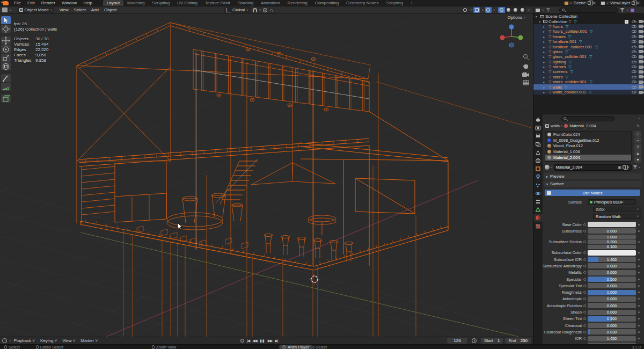 This screenshot has height=349, width=644. What do you see at coordinates (511, 37) in the screenshot?
I see `navigation-gizmo` at bounding box center [511, 37].